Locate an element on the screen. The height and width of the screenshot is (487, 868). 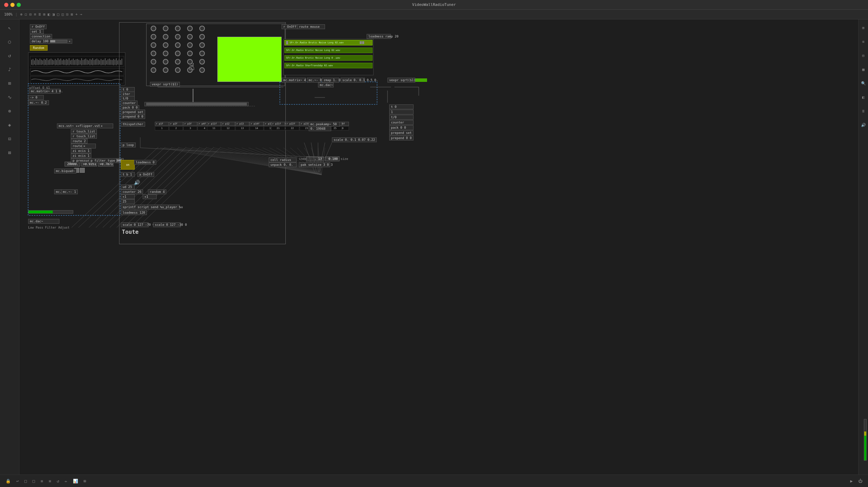
zi-ecis-1: zi ecis 1 is located at coordinates (81, 151).